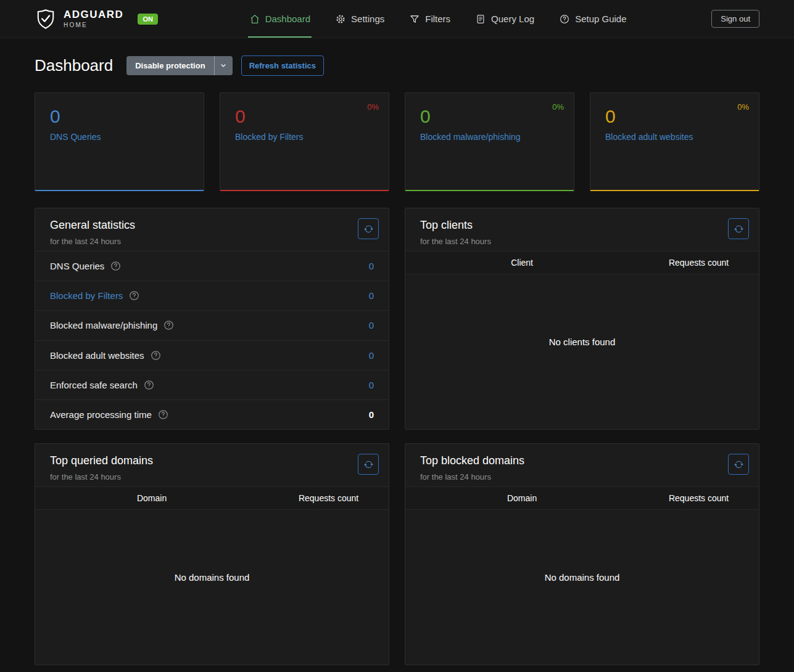 The width and height of the screenshot is (794, 672). What do you see at coordinates (505, 18) in the screenshot?
I see `nav-query-log: Query Log` at bounding box center [505, 18].